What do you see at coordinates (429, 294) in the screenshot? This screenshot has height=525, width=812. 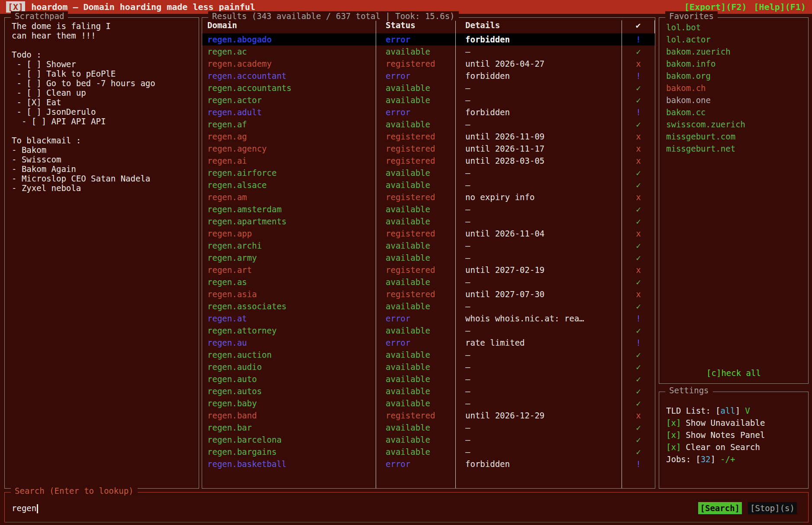 I see `table-row: regen.asia registered until 2027-07-30 x` at bounding box center [429, 294].